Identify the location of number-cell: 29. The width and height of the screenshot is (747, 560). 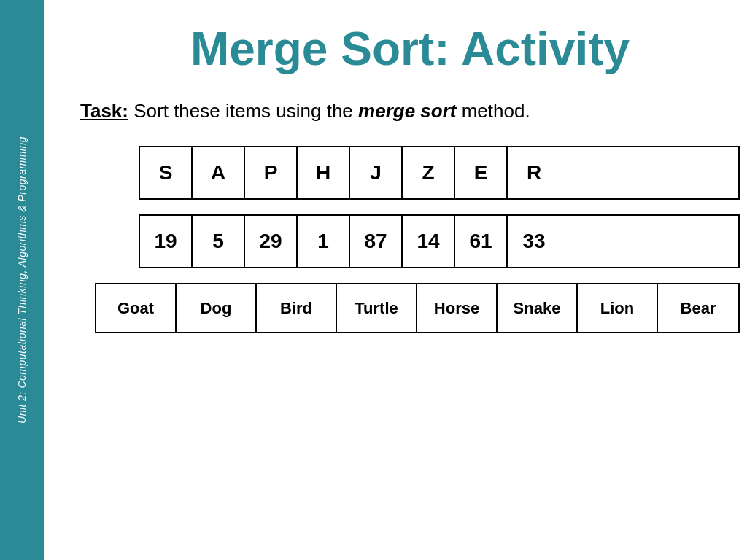
(271, 241).